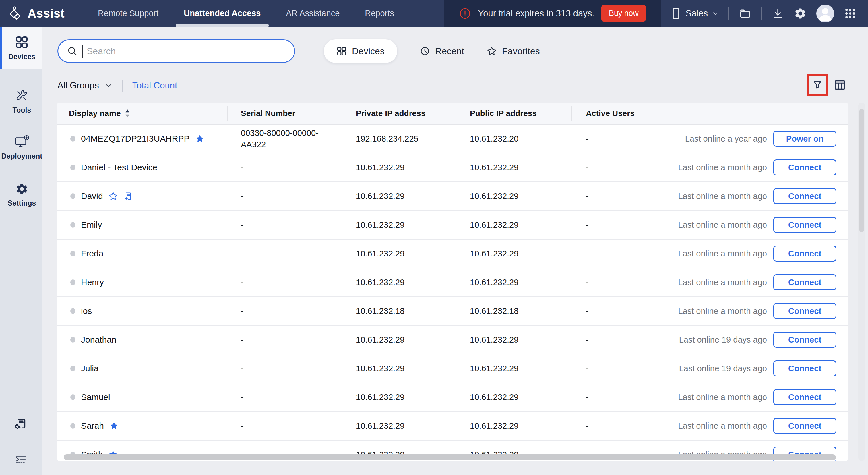 The width and height of the screenshot is (868, 475). Describe the element at coordinates (453, 139) in the screenshot. I see `table-row: 04MEZQ17DP21I3UAHRPP 00330-80000-00000-A…` at that location.